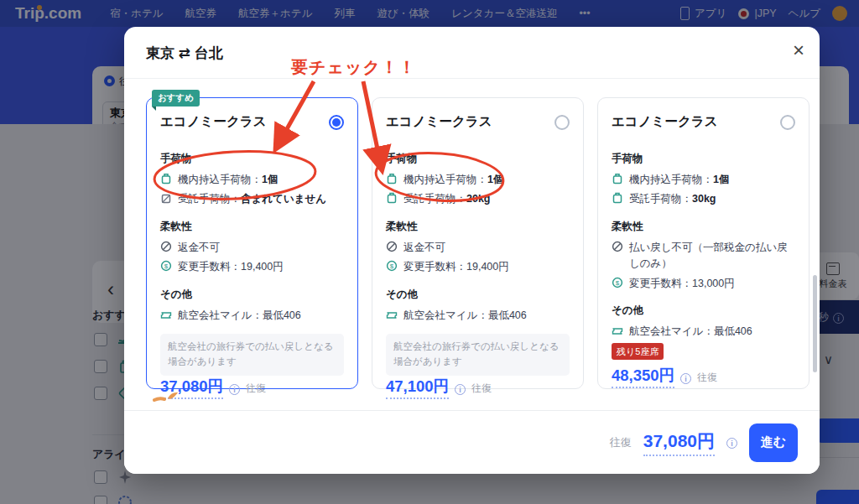 The width and height of the screenshot is (859, 504). What do you see at coordinates (252, 387) in the screenshot?
I see `price-row: 37,080円 i 往復` at bounding box center [252, 387].